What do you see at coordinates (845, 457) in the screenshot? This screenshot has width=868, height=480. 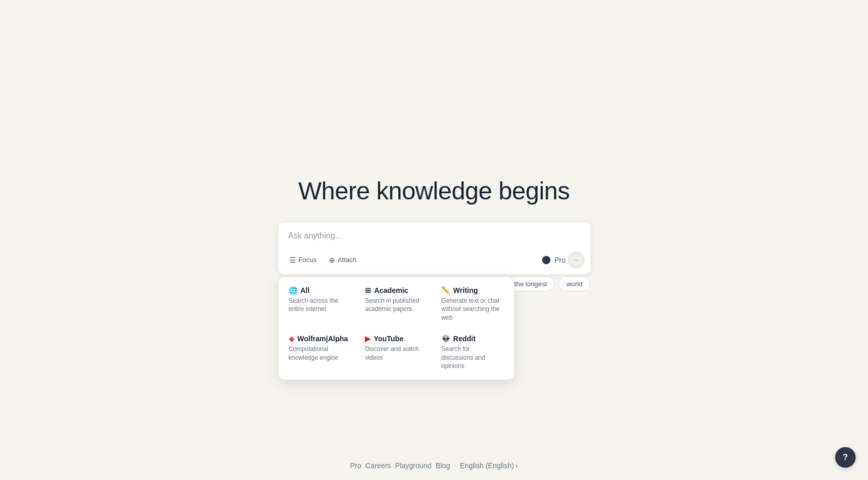 I see `help-button: ?` at bounding box center [845, 457].